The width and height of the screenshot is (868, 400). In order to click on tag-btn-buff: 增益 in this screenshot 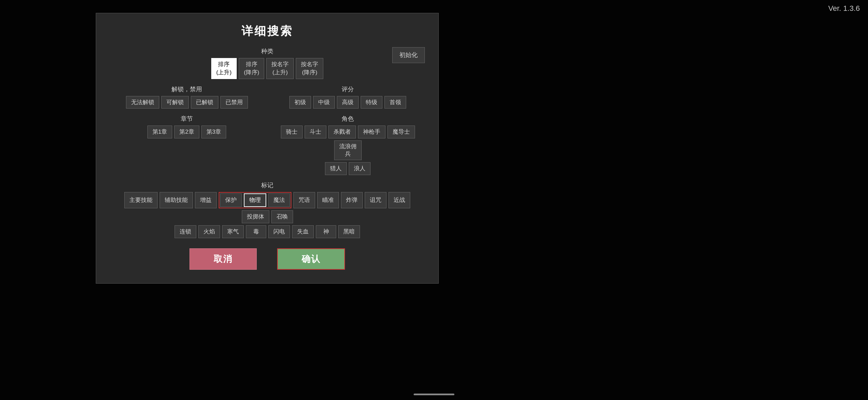, I will do `click(206, 200)`.